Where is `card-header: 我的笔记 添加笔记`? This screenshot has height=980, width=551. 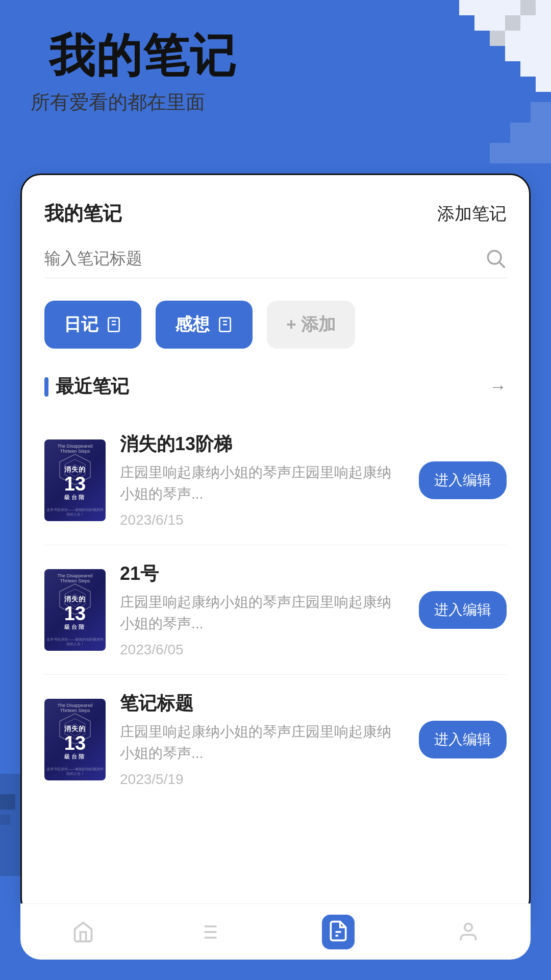
card-header: 我的笔记 添加笔记 is located at coordinates (276, 213).